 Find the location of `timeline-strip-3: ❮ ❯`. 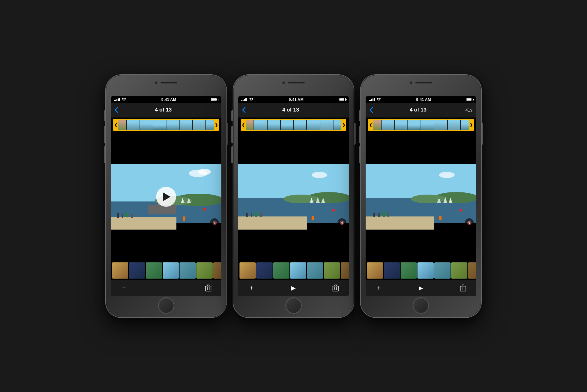

timeline-strip-3: ❮ ❯ is located at coordinates (421, 125).